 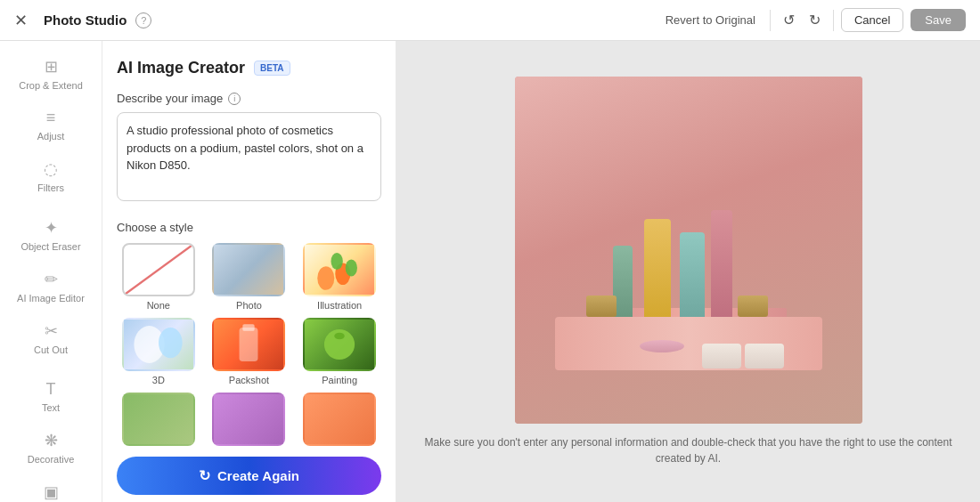 What do you see at coordinates (159, 344) in the screenshot?
I see `style-thumb-3d` at bounding box center [159, 344].